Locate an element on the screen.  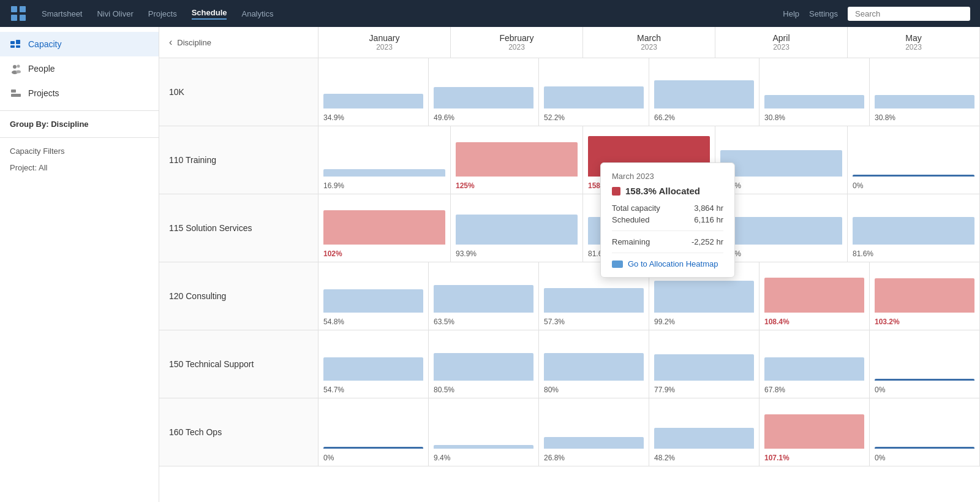
month-cell: 102% is located at coordinates (385, 228).